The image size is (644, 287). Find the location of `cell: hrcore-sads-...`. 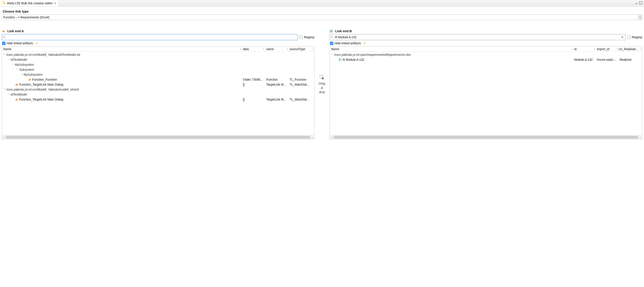

cell: hrcore-sads-... is located at coordinates (607, 60).